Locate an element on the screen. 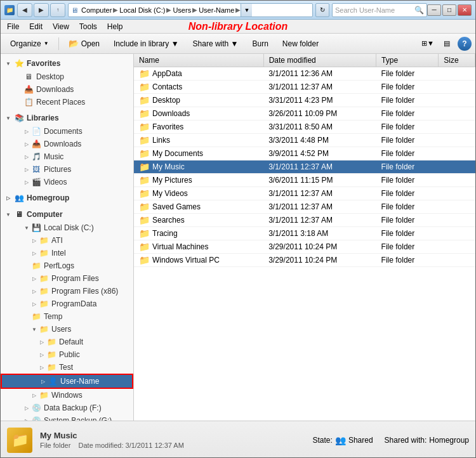 Image resolution: width=476 pixels, height=458 pixels. menu-edit: Edit is located at coordinates (36, 27).